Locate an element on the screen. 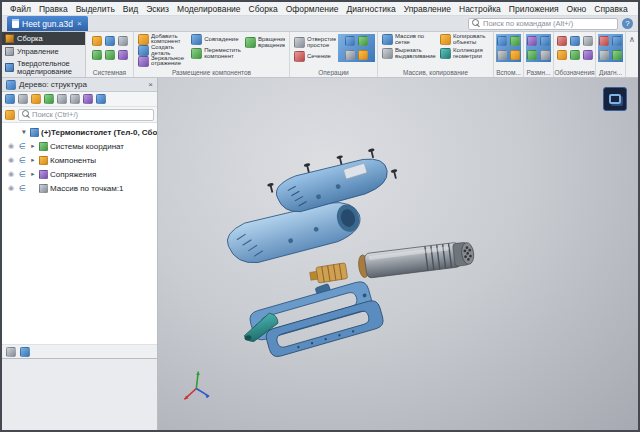 The image size is (640, 432). document-tab: Heet gun.a3d × is located at coordinates (48, 24).